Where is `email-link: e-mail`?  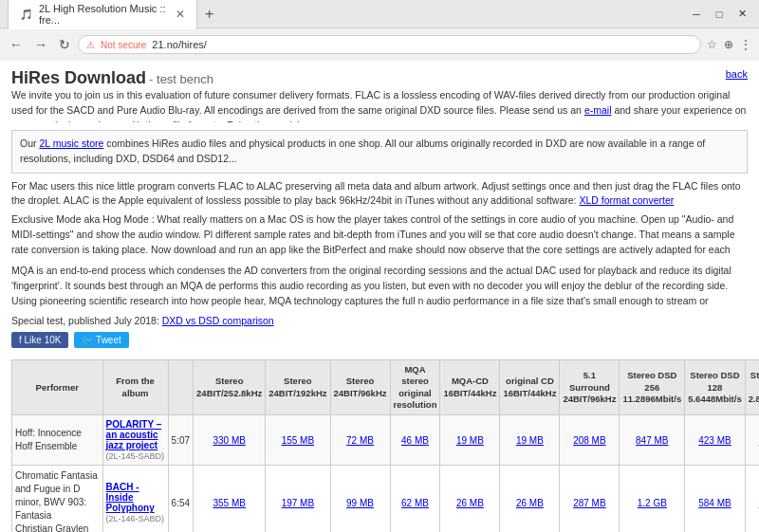 email-link: e-mail is located at coordinates (598, 110).